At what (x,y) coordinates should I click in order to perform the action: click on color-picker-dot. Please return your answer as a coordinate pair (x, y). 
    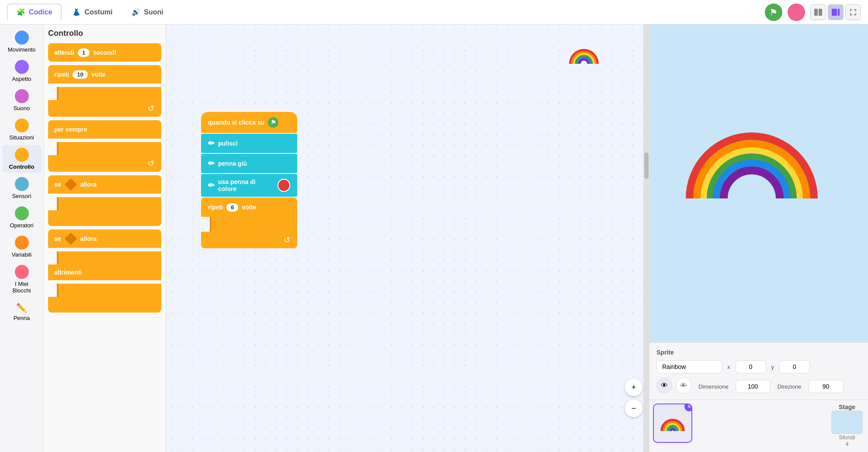
    Looking at the image, I should click on (284, 185).